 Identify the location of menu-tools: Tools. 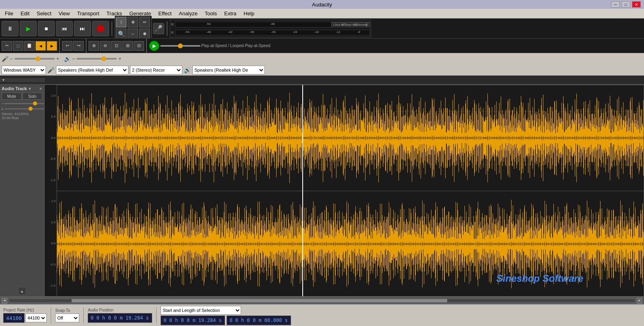
(211, 14).